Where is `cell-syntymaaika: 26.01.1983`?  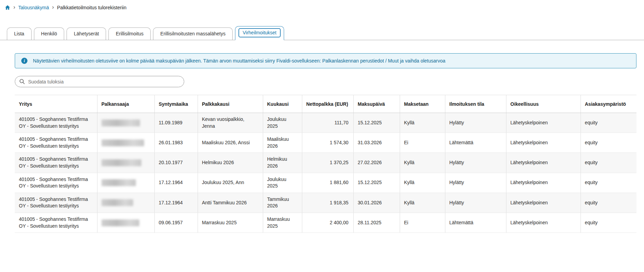 cell-syntymaaika: 26.01.1983 is located at coordinates (176, 143).